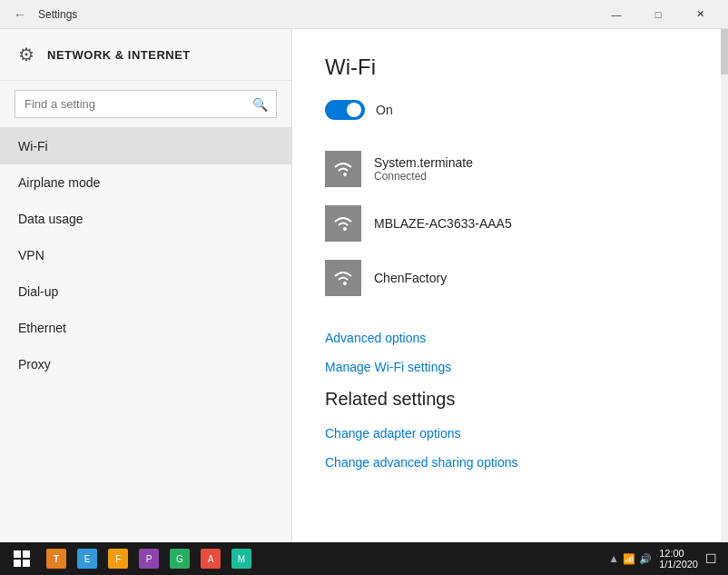 The height and width of the screenshot is (575, 728). I want to click on network-name-1: MBLAZE-AC3633-AAA5, so click(443, 223).